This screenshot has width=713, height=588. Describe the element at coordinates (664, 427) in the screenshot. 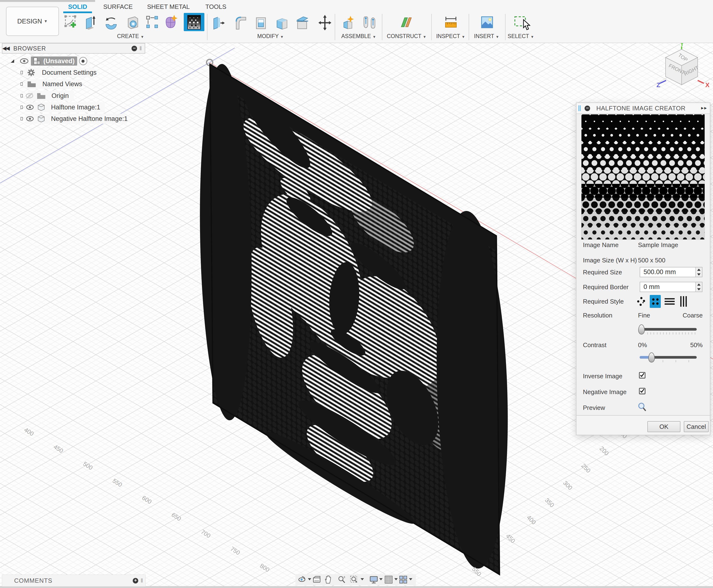

I see `ok-button: OK` at that location.